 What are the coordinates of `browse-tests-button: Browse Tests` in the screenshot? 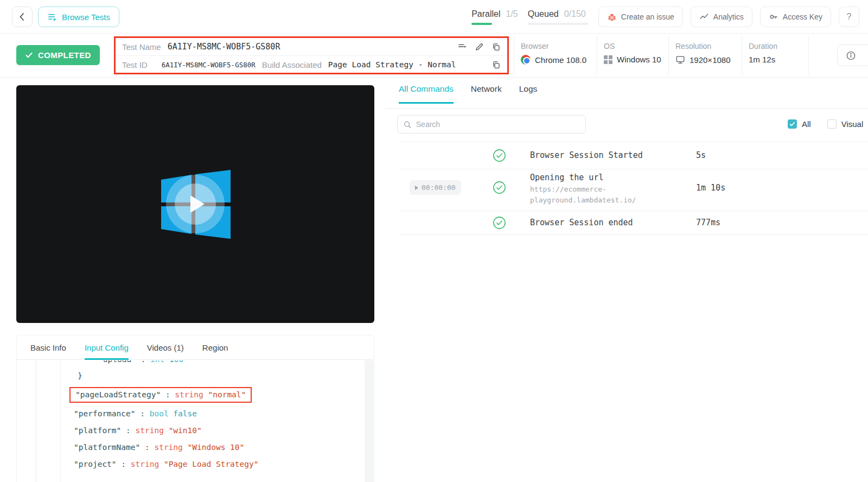 It's located at (79, 17).